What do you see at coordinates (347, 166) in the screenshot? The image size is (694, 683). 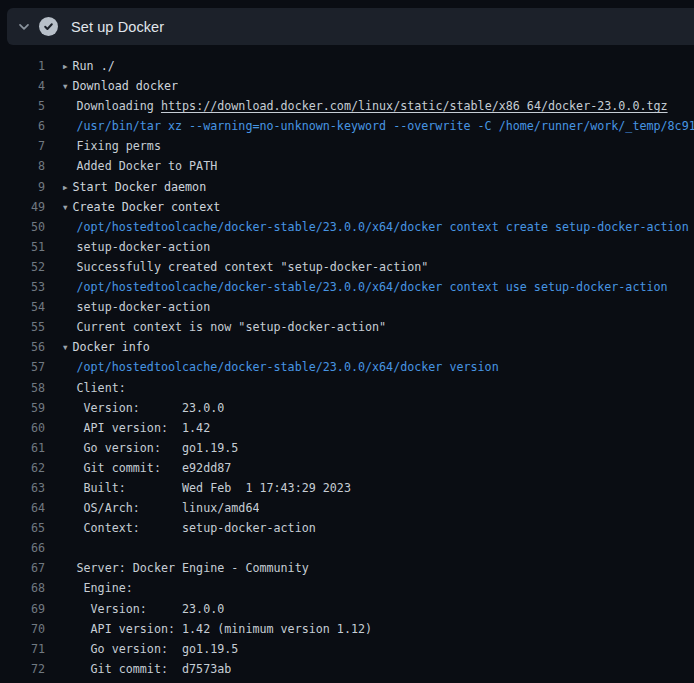 I see `log-line: 8Added Docker to PATH` at bounding box center [347, 166].